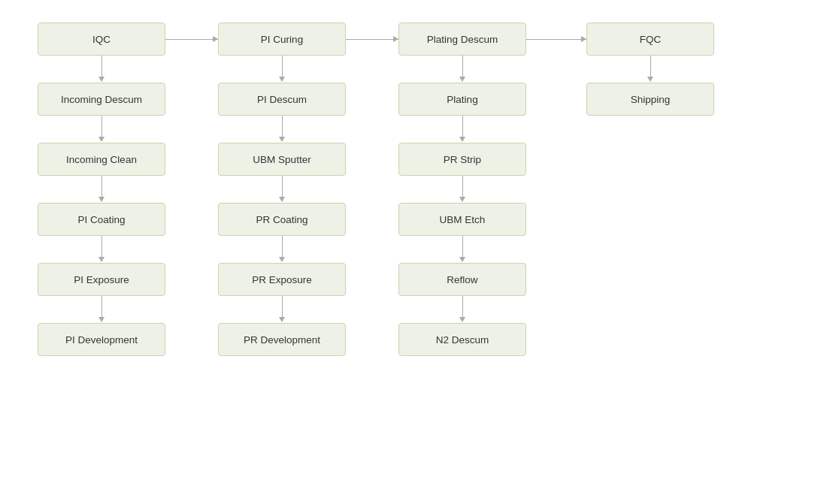 The width and height of the screenshot is (839, 504). What do you see at coordinates (283, 66) in the screenshot?
I see `connector-v-pi-curing` at bounding box center [283, 66].